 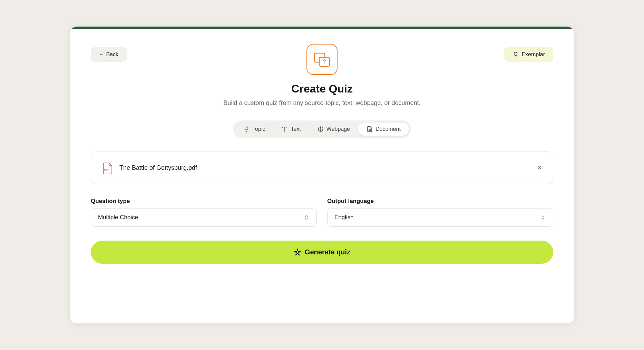 I want to click on globe-icon, so click(x=321, y=129).